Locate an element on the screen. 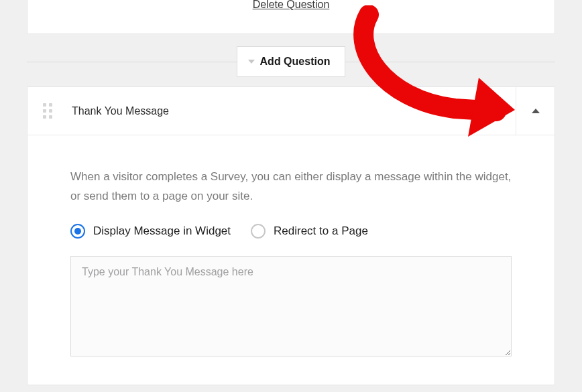  add-question-label: Add Question is located at coordinates (295, 62).